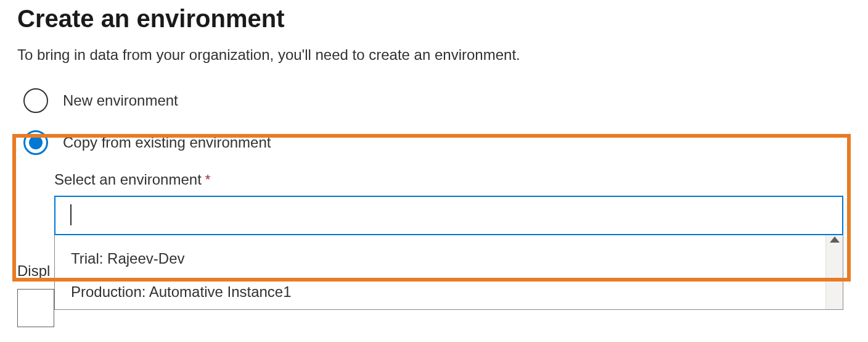 The height and width of the screenshot is (342, 868). What do you see at coordinates (449, 293) in the screenshot?
I see `environment-option-production: Production: Automative Instance1` at bounding box center [449, 293].